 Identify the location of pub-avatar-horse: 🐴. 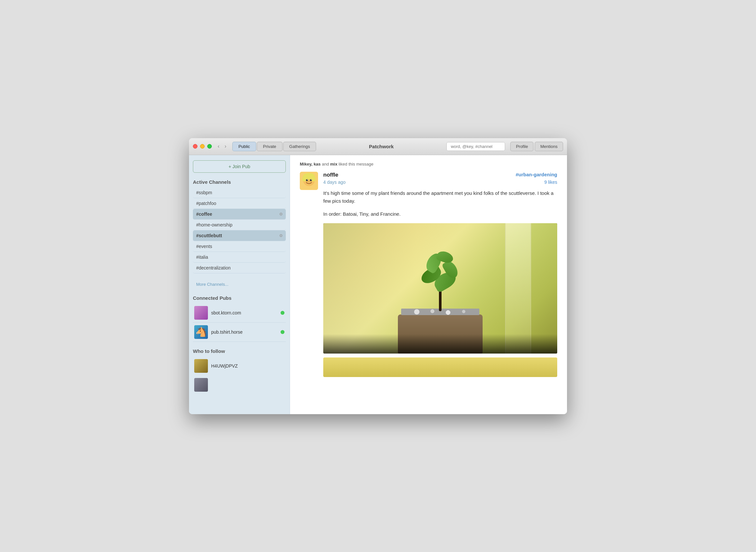
(201, 332).